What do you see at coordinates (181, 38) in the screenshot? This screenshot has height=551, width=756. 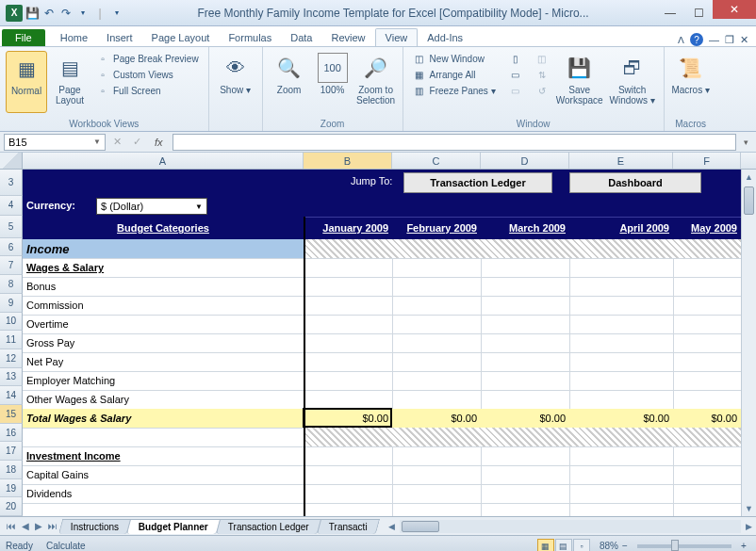 I see `tab-page-layout: Page Layout` at bounding box center [181, 38].